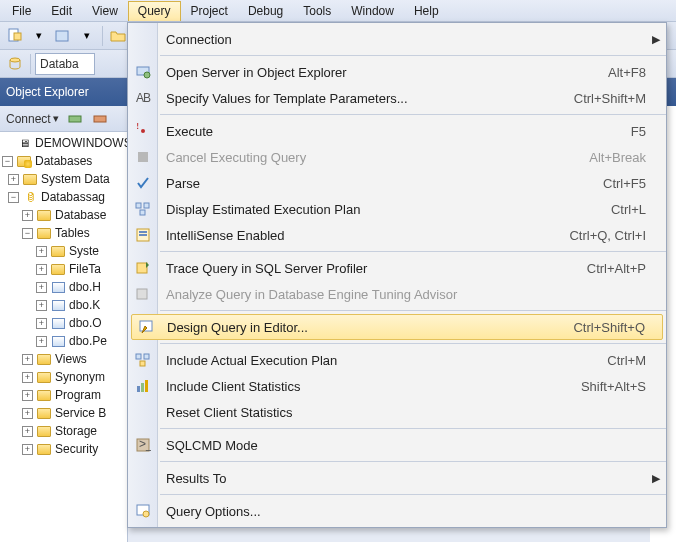 The height and width of the screenshot is (542, 676). Describe the element at coordinates (397, 327) in the screenshot. I see `menu-item-design-query-in-editor: Design Query in Editor...Ctrl+Shift+Q` at that location.